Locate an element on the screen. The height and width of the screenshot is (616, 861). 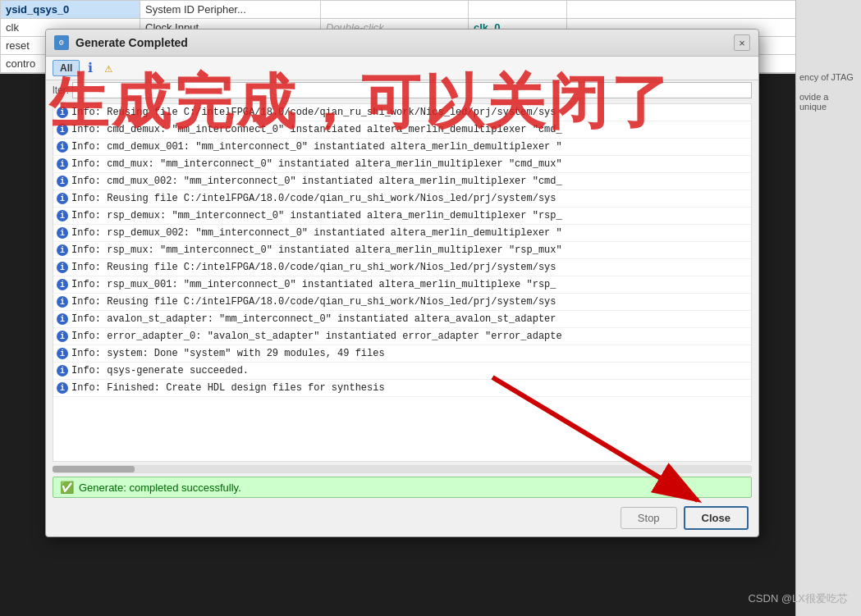
log-line-text: Info: Finished: Create HDL design files … is located at coordinates (410, 388).